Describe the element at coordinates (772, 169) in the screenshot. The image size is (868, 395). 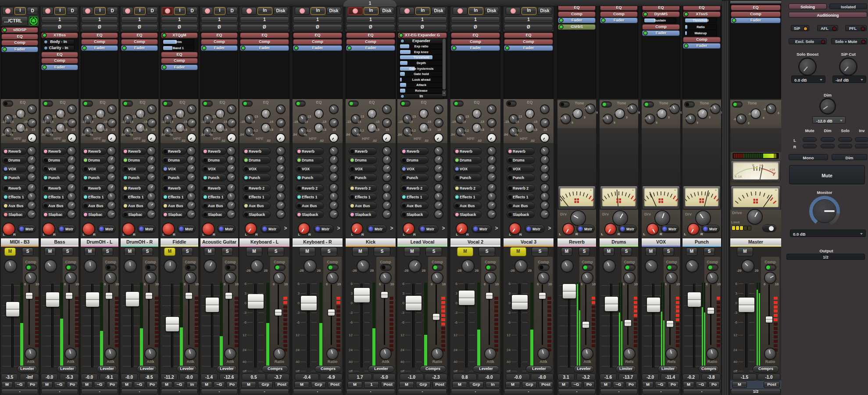
I see `svg-text: +14` at that location.